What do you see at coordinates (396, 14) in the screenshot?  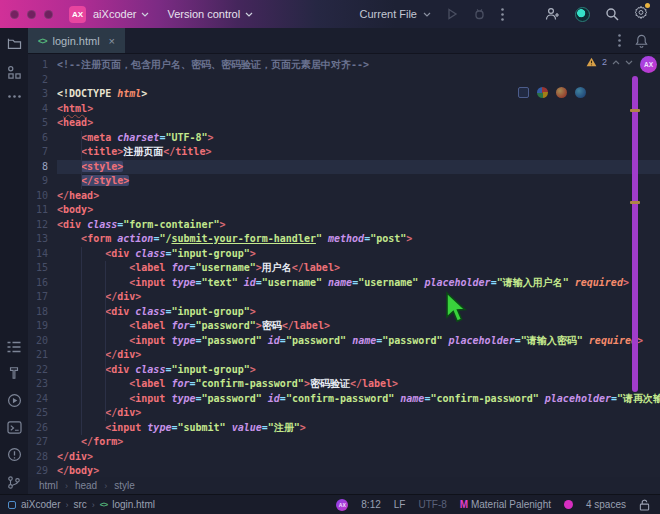 I see `run-configuration-select: Current File` at bounding box center [396, 14].